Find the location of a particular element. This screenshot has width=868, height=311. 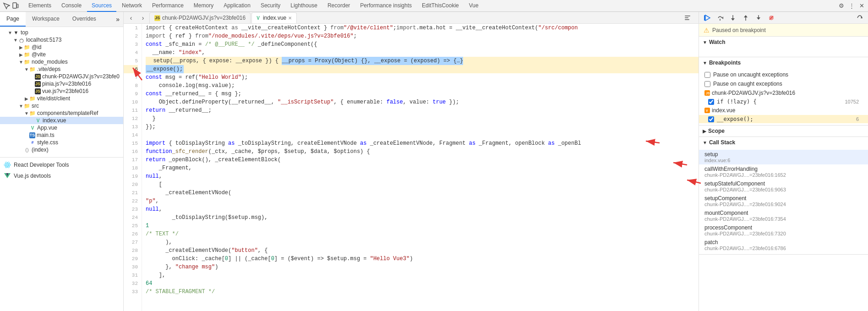

step-out-button is located at coordinates (746, 18).